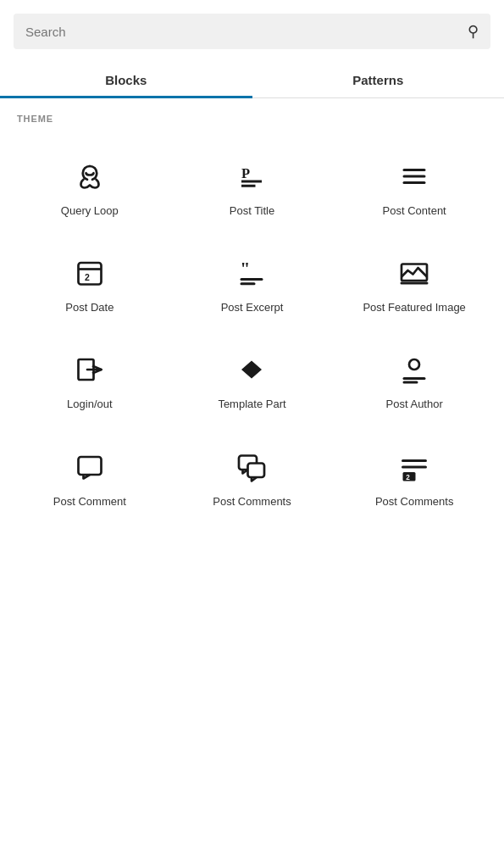 This screenshot has width=504, height=868. What do you see at coordinates (90, 478) in the screenshot?
I see `block-post-comment: Post Comment` at bounding box center [90, 478].